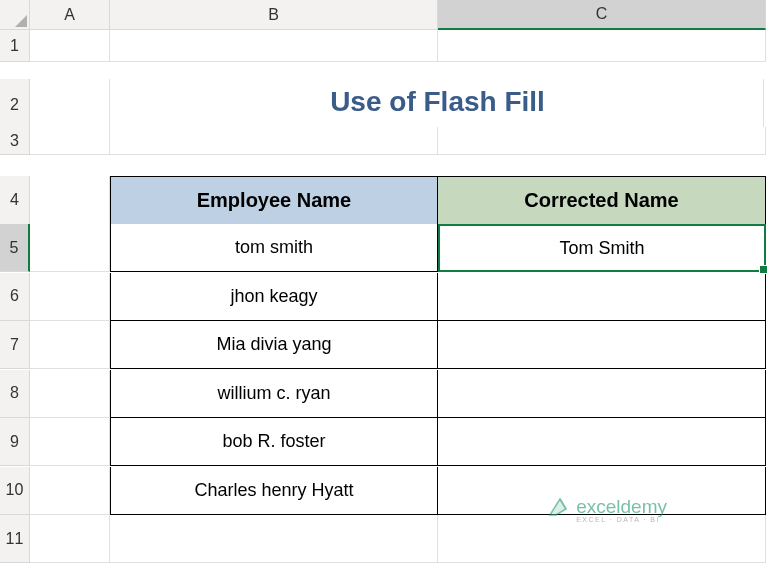 The height and width of the screenshot is (565, 767). Describe the element at coordinates (602, 297) in the screenshot. I see `cell-c6` at that location.